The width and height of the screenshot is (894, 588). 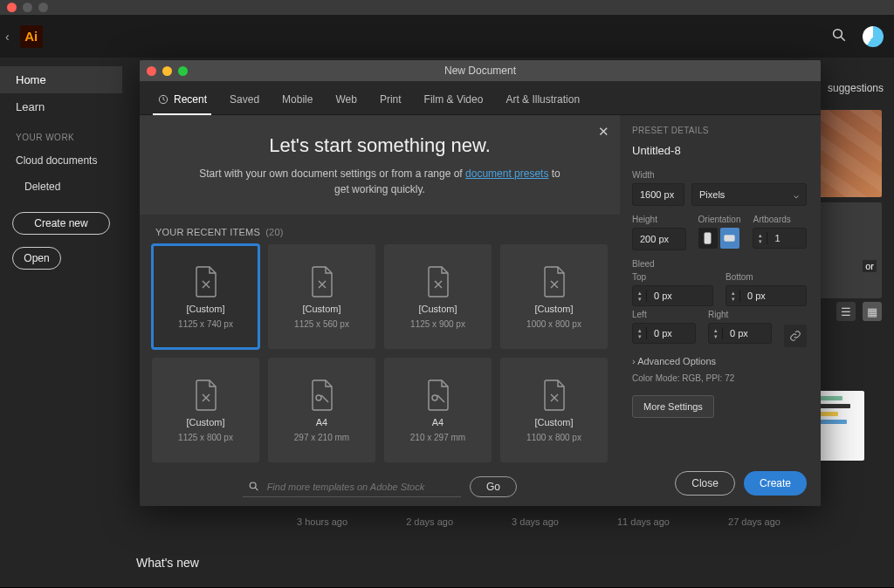 I want to click on tab-art-illustration: Art & Illustration, so click(x=543, y=100).